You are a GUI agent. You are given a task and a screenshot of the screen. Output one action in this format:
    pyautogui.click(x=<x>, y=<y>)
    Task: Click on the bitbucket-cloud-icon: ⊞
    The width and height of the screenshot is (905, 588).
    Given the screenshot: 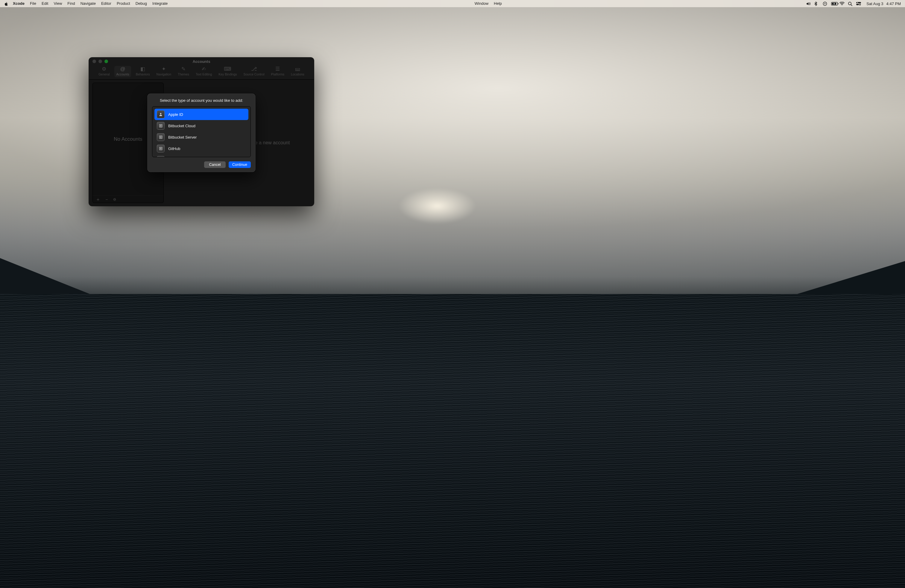 What is the action you would take?
    pyautogui.click(x=160, y=126)
    